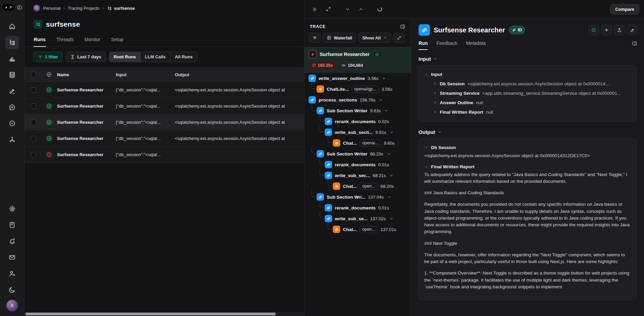 This screenshot has width=644, height=316. I want to click on trace-filter-button, so click(315, 38).